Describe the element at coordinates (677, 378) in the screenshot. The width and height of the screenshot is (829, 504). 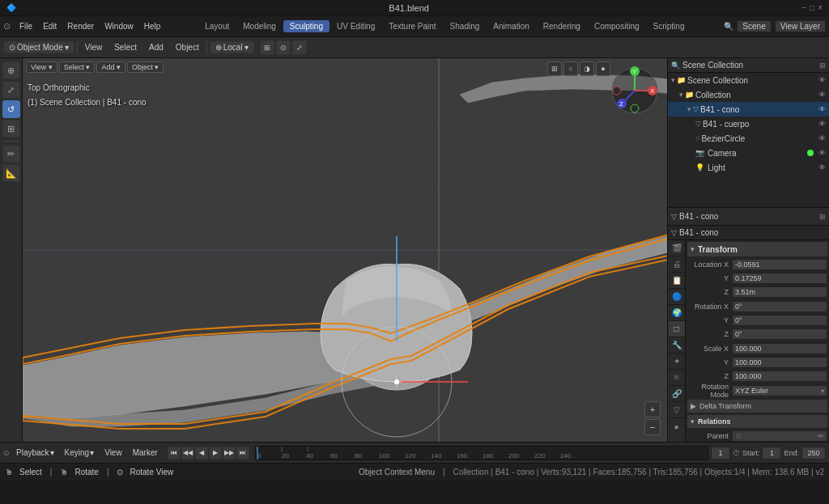
I see `prop-tab-physics: ⚛` at that location.